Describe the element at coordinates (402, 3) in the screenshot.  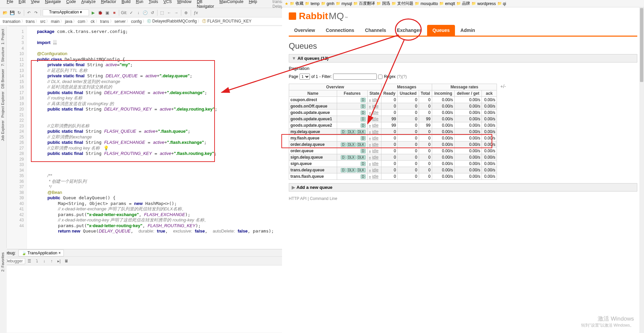
I see `bookmark-item: 📁支付问题` at that location.